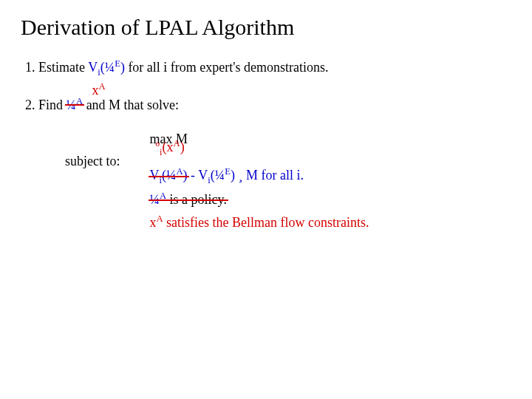 The height and width of the screenshot is (399, 532). What do you see at coordinates (260, 182) in the screenshot?
I see `constraints-col: max M ºi(xA) Vi(¼A) - Vi(¼E) ¸ M for all…` at bounding box center [260, 182].